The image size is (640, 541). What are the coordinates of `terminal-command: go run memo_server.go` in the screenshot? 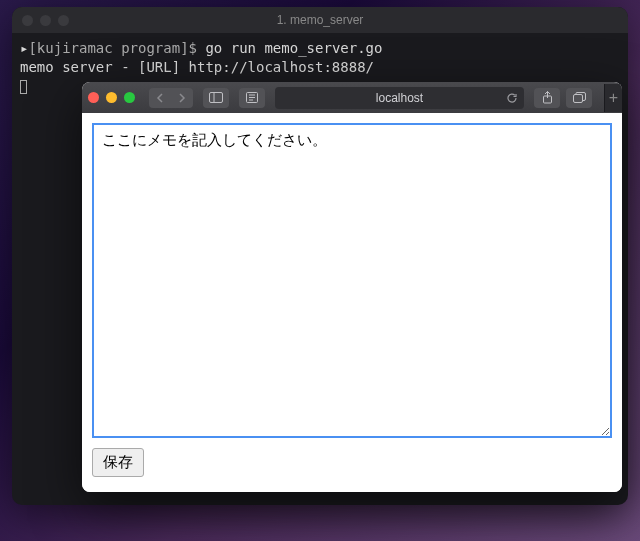 It's located at (290, 48).